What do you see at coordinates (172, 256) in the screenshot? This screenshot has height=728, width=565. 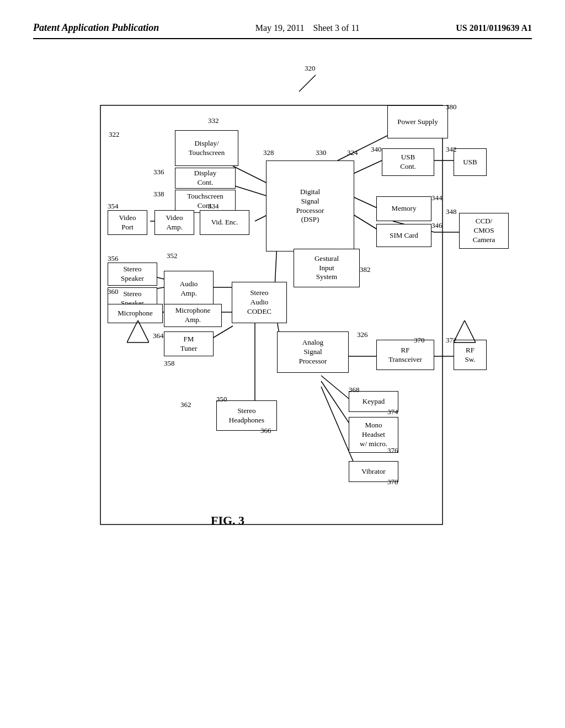 I see `label-352: 352` at bounding box center [172, 256].